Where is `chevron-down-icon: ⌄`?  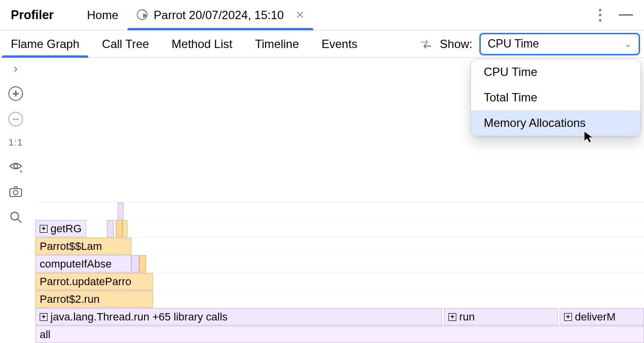 chevron-down-icon: ⌄ is located at coordinates (628, 44).